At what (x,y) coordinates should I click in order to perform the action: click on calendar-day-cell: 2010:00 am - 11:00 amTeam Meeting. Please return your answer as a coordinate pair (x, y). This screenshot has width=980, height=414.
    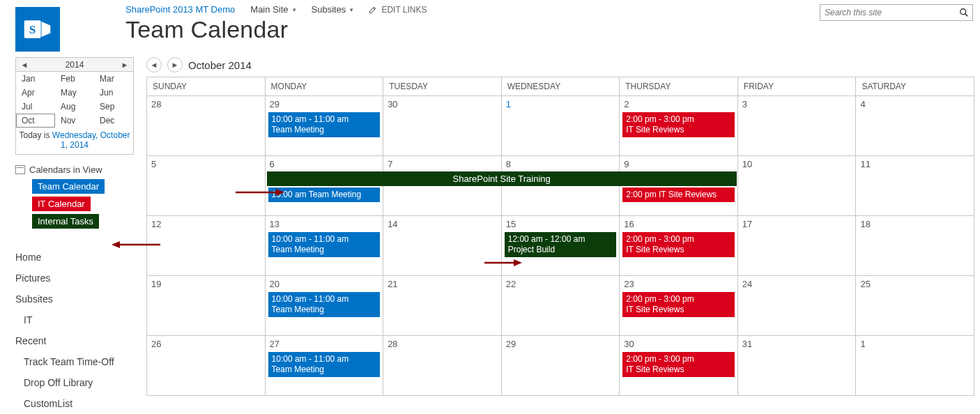
    Looking at the image, I should click on (325, 306).